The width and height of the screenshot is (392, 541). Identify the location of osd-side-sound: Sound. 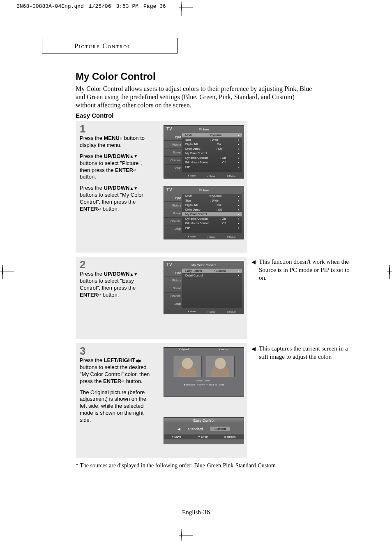
(173, 152).